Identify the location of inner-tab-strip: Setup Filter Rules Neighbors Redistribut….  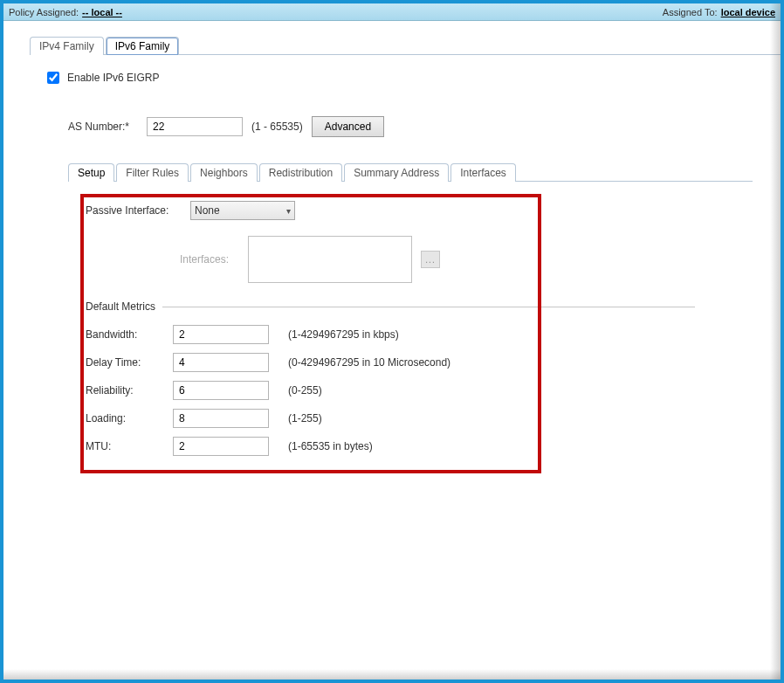
(410, 173).